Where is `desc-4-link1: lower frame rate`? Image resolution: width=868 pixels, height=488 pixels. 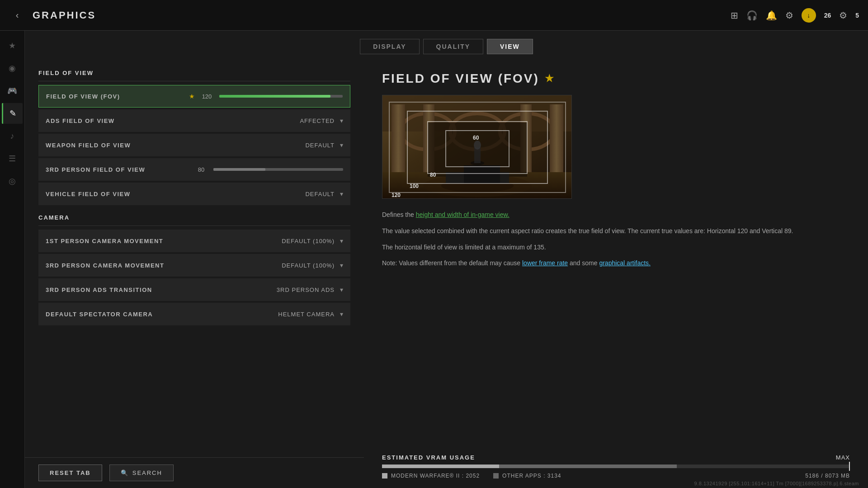 desc-4-link1: lower frame rate is located at coordinates (545, 263).